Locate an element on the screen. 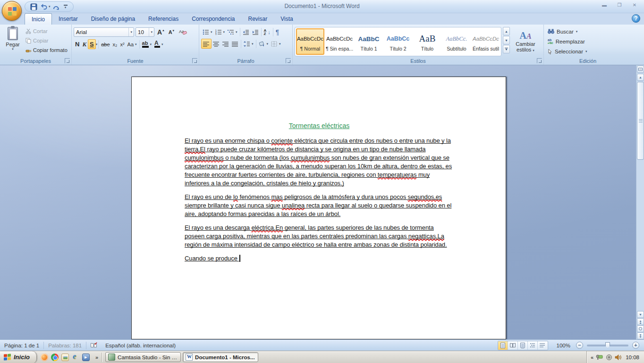 This screenshot has width=644, height=363. align-center-button is located at coordinates (216, 43).